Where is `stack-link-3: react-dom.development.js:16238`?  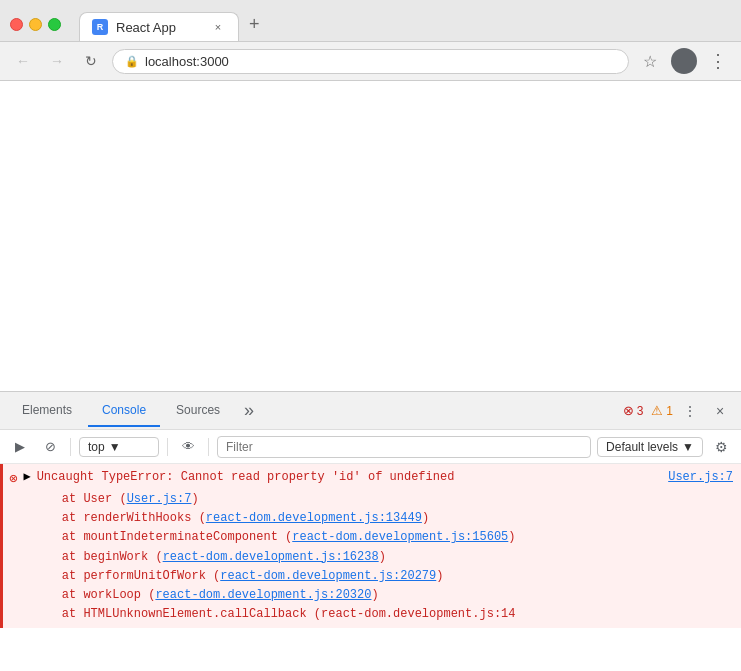
stack-link-3: react-dom.development.js:16238 is located at coordinates (271, 557).